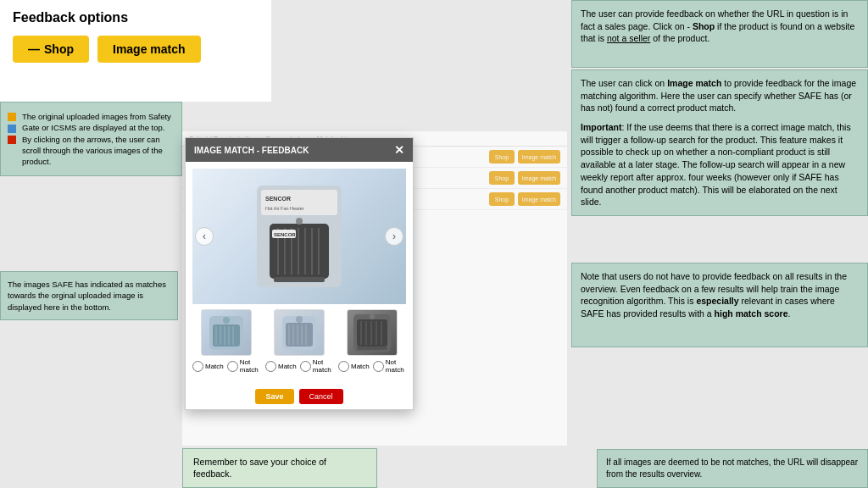 Image resolution: width=868 pixels, height=488 pixels. Describe the element at coordinates (372, 341) in the screenshot. I see `thumb-item-3: Match Not match` at that location.